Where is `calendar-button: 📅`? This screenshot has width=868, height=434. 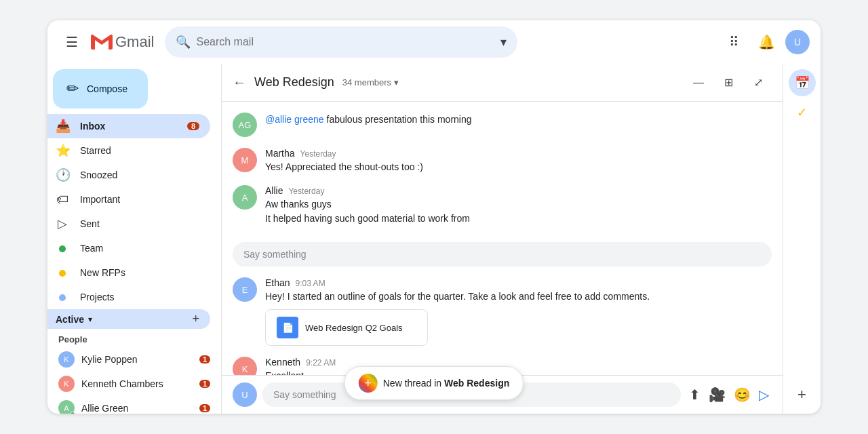
calendar-button: 📅 is located at coordinates (802, 83).